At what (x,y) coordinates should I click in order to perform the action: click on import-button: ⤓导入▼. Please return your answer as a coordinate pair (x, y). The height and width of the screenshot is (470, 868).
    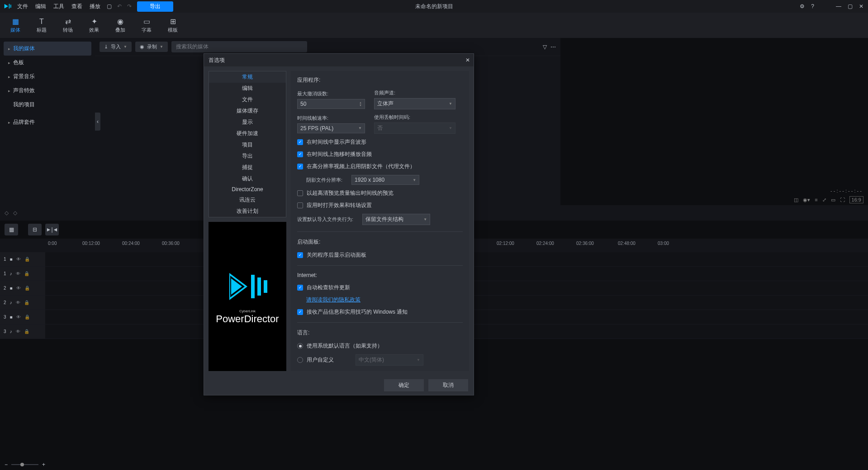
    Looking at the image, I should click on (116, 47).